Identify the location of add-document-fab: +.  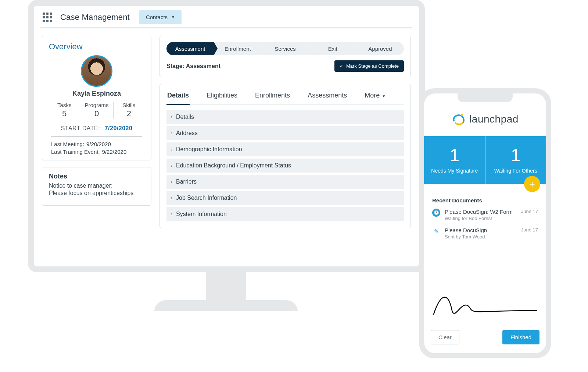
(532, 184).